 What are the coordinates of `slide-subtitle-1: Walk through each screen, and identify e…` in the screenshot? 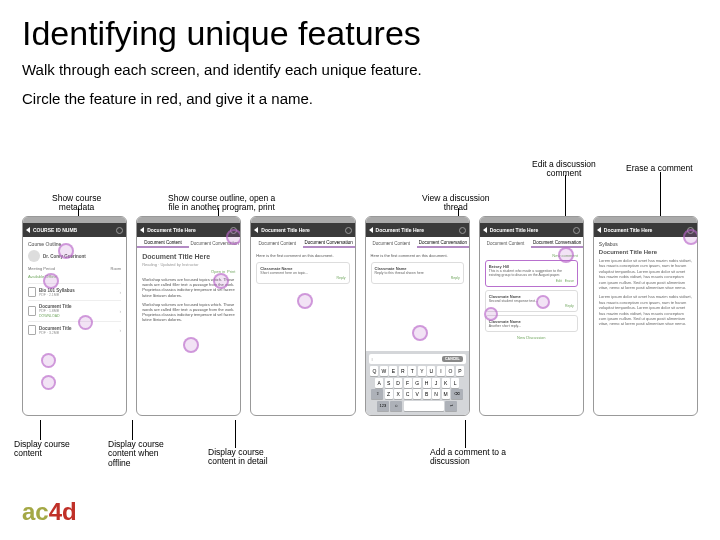 It's located at (360, 70).